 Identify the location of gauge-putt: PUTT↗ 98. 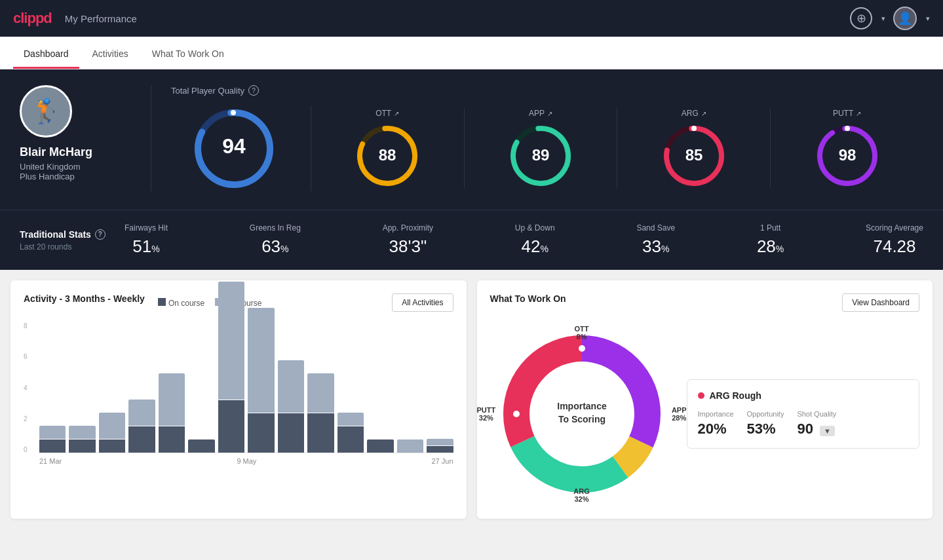
(847, 149).